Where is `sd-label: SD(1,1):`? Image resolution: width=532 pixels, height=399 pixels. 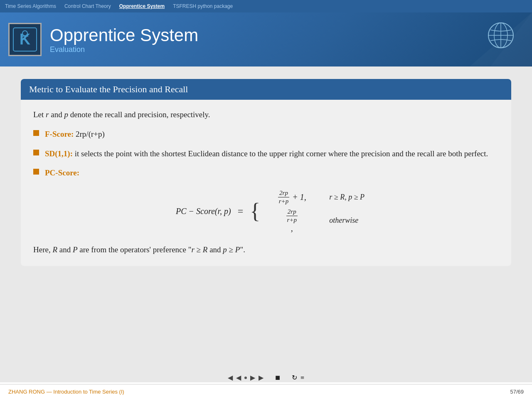 sd-label: SD(1,1): is located at coordinates (59, 154).